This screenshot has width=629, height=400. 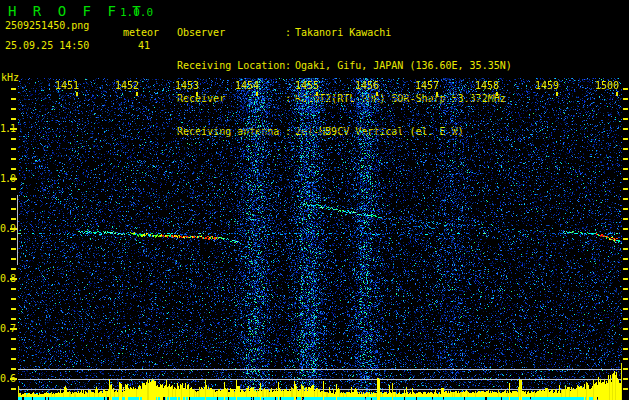 What do you see at coordinates (141, 32) in the screenshot?
I see `mode-label: meteor` at bounding box center [141, 32].